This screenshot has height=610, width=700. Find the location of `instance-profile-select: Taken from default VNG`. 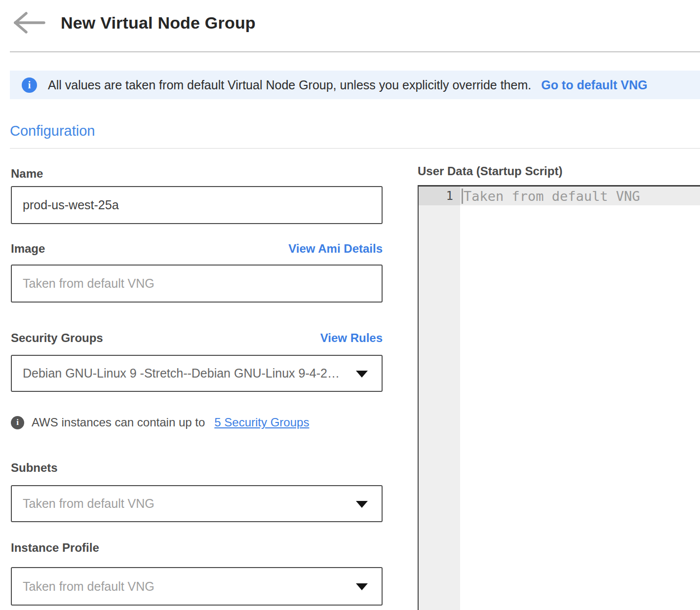

instance-profile-select: Taken from default VNG is located at coordinates (196, 586).